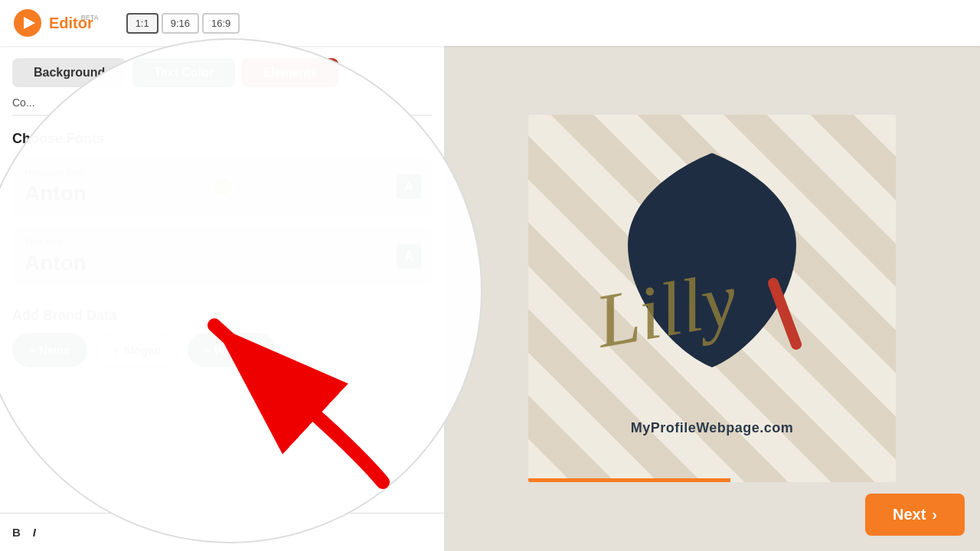  What do you see at coordinates (184, 73) in the screenshot?
I see `tab-text-color: Text Color` at bounding box center [184, 73].